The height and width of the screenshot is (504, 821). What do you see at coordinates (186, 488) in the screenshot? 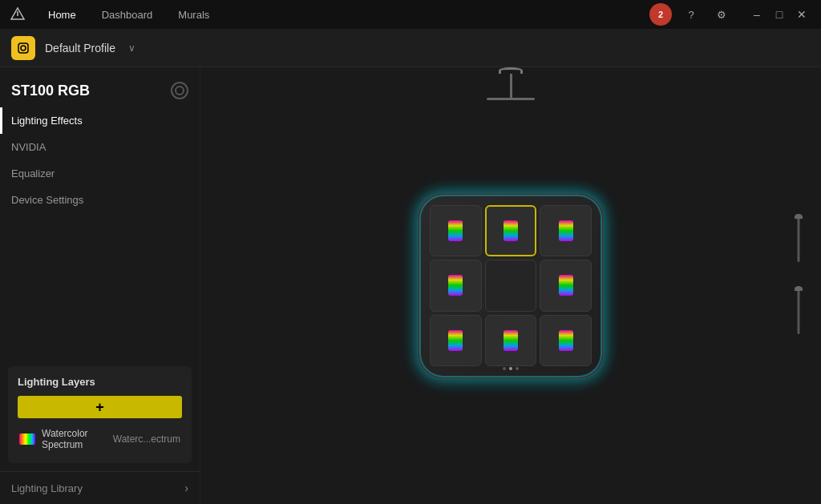
I see `sidebar-footer-chevron-icon: ›` at bounding box center [186, 488].